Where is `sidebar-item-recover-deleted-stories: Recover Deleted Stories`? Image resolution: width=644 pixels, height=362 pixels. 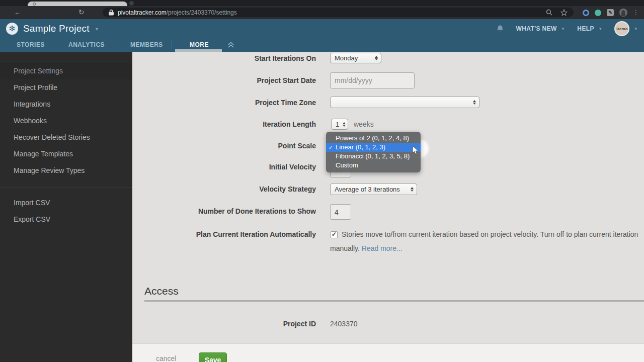 sidebar-item-recover-deleted-stories: Recover Deleted Stories is located at coordinates (66, 138).